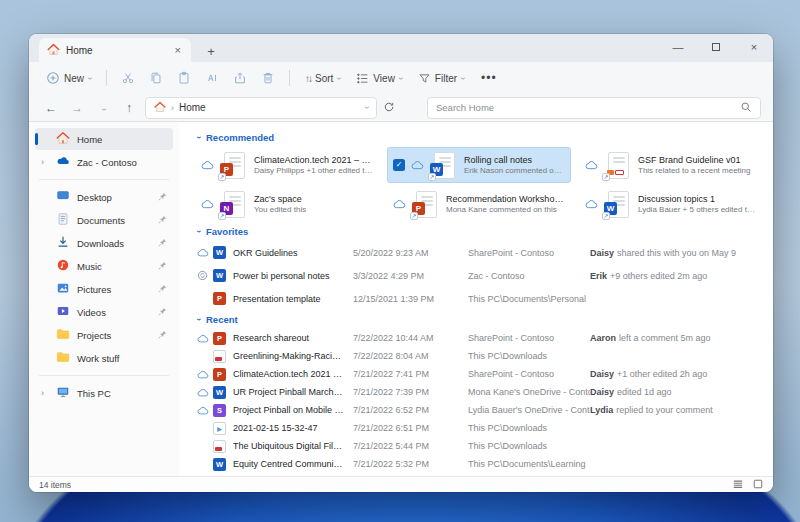 Image resolution: width=800 pixels, height=522 pixels. I want to click on sidebar-item-videos: Videos, so click(104, 312).